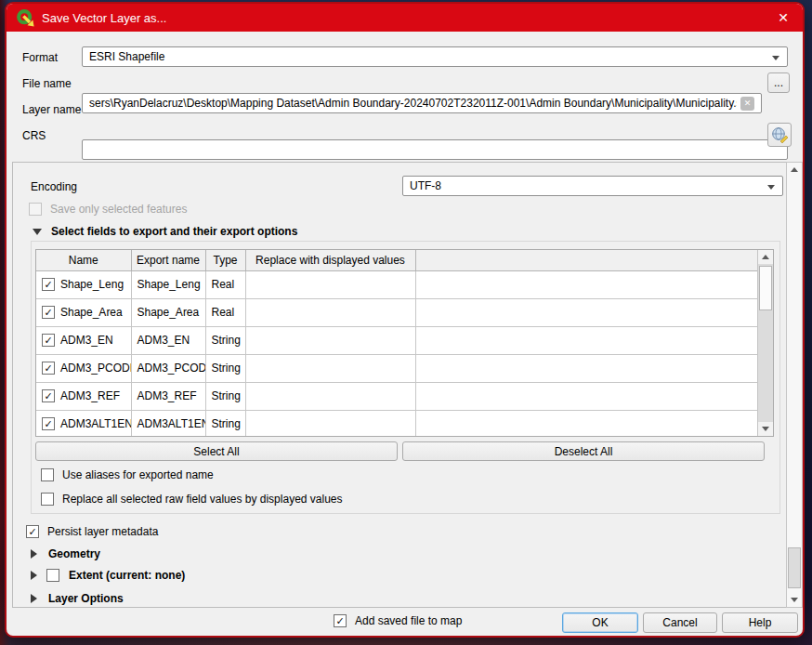  I want to click on field-export-name: Shape_Area, so click(168, 312).